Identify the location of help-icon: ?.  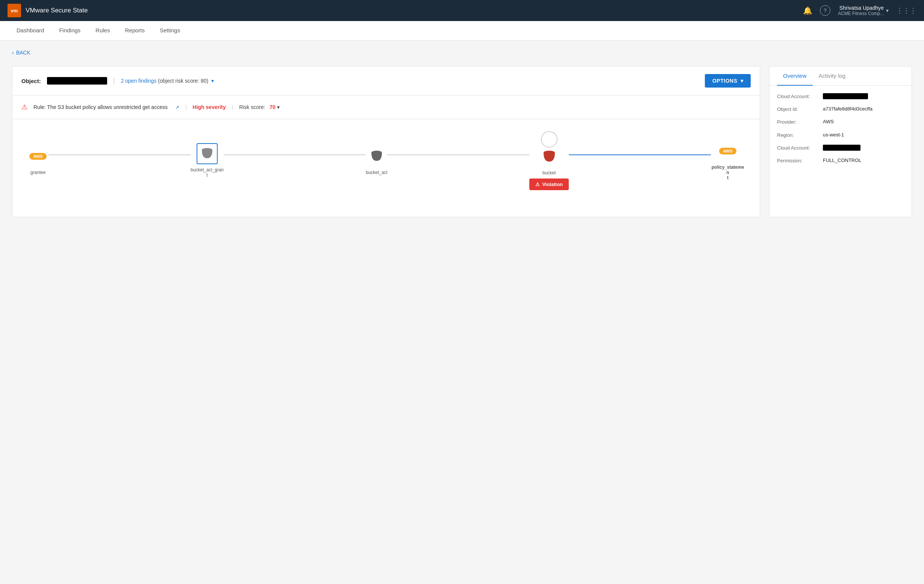
(825, 11).